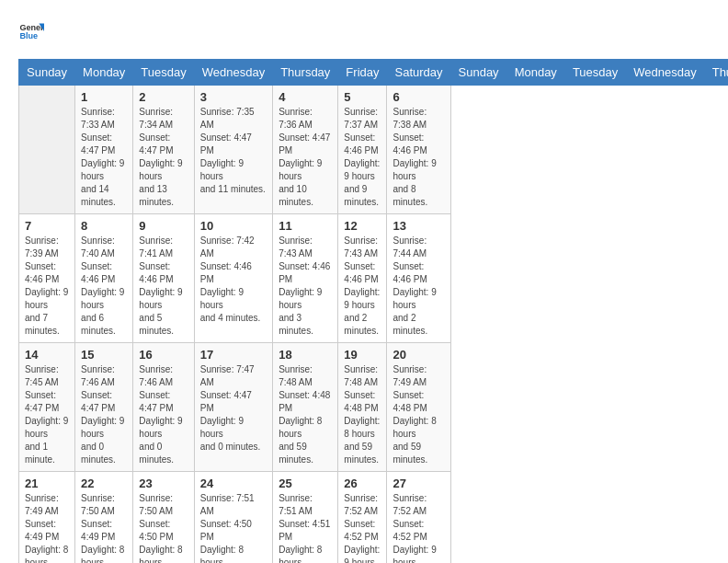  What do you see at coordinates (305, 528) in the screenshot?
I see `day-info: Sunrise: 7:51 AM Sunset: 4:51 PM Dayligh…` at bounding box center [305, 528].